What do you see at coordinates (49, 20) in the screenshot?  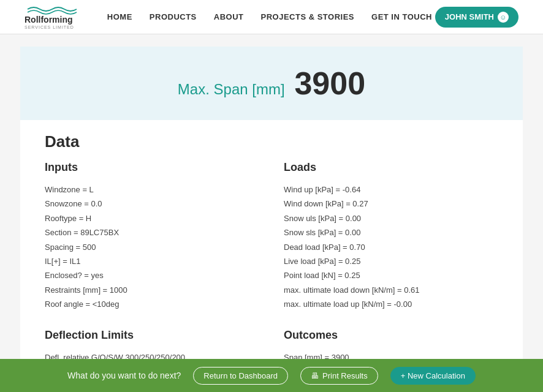 I see `svg-text: Rollforming` at bounding box center [49, 20].